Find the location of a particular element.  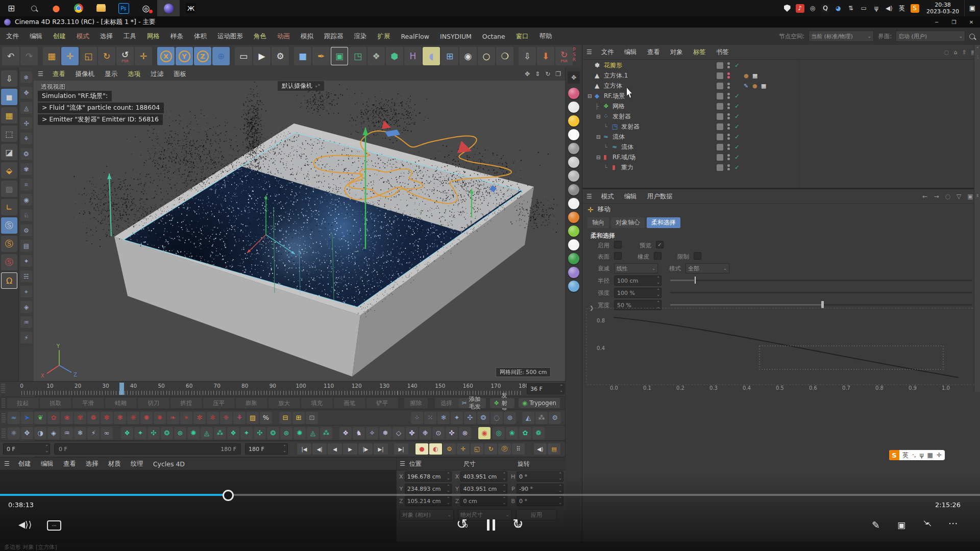

model-mode-button: ◼ is located at coordinates (9, 97).